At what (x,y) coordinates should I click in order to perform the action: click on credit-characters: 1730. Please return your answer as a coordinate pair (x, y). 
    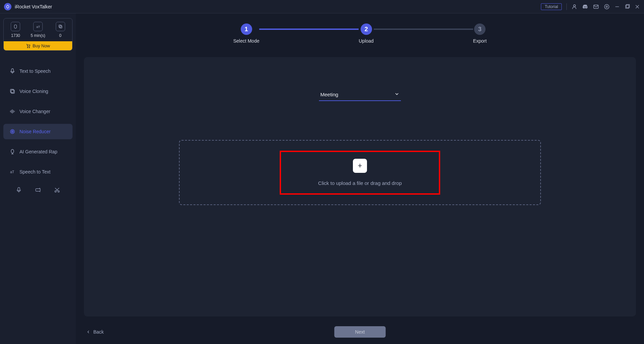
    Looking at the image, I should click on (15, 30).